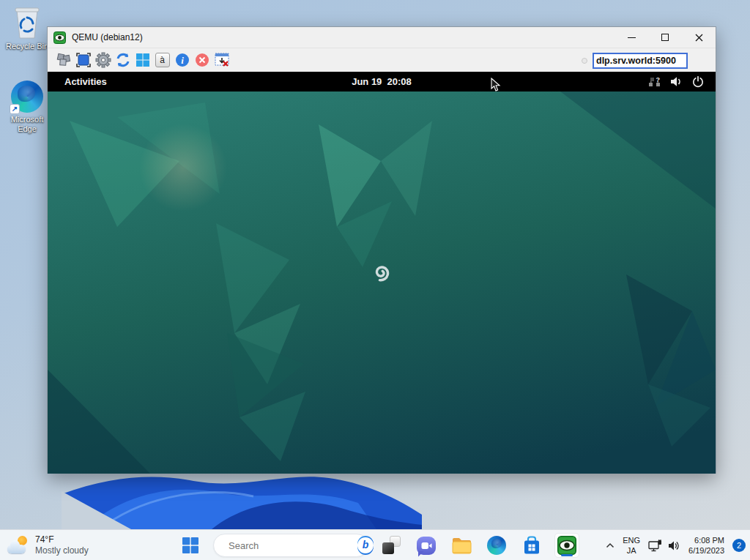 The image size is (750, 560). Describe the element at coordinates (706, 540) in the screenshot. I see `tray-time: 6:08 PM` at that location.